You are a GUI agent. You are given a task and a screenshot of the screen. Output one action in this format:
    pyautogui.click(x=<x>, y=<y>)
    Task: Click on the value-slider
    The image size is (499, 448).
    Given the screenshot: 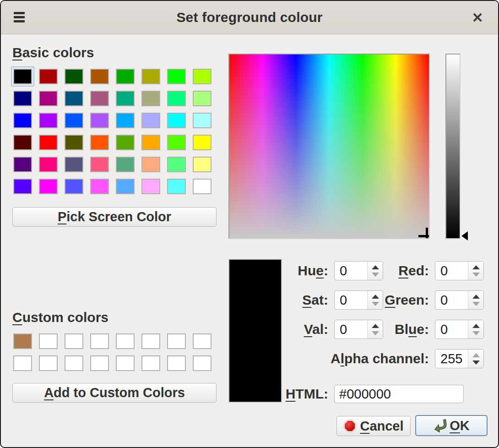 What is the action you would take?
    pyautogui.click(x=453, y=147)
    